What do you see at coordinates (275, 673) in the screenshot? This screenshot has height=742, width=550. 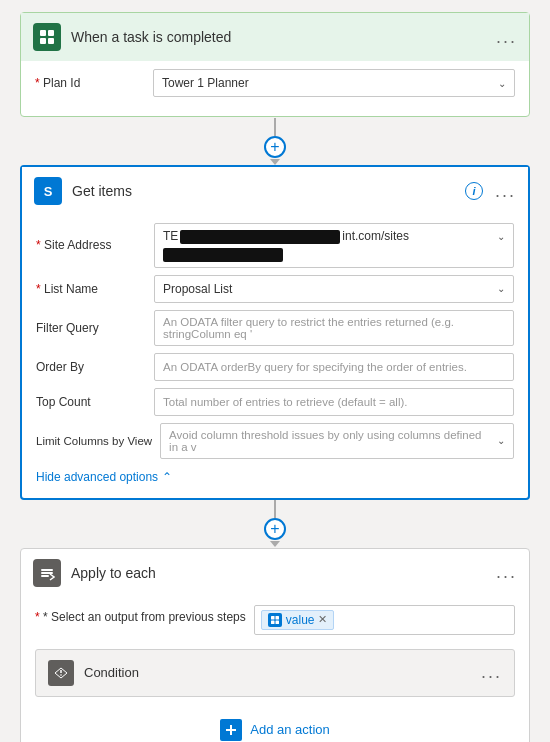 I see `condition-block: Condition ...` at bounding box center [275, 673].